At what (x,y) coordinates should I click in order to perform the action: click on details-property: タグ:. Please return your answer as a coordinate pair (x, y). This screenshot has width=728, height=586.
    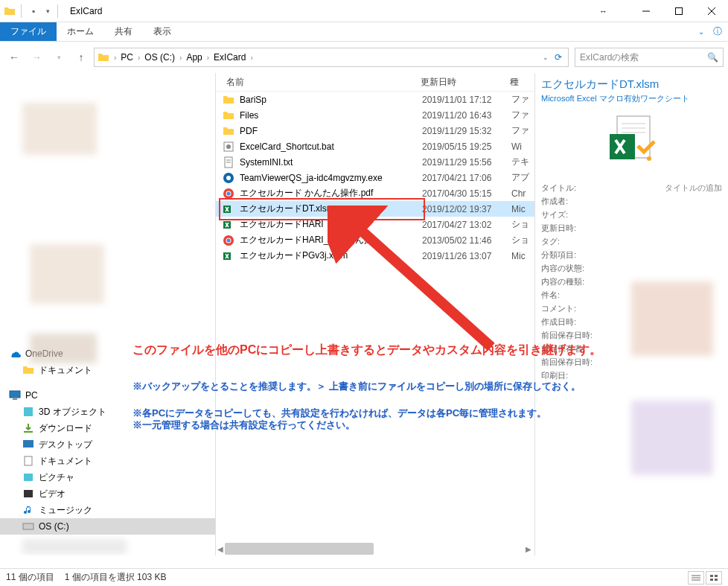
    Looking at the image, I should click on (631, 241).